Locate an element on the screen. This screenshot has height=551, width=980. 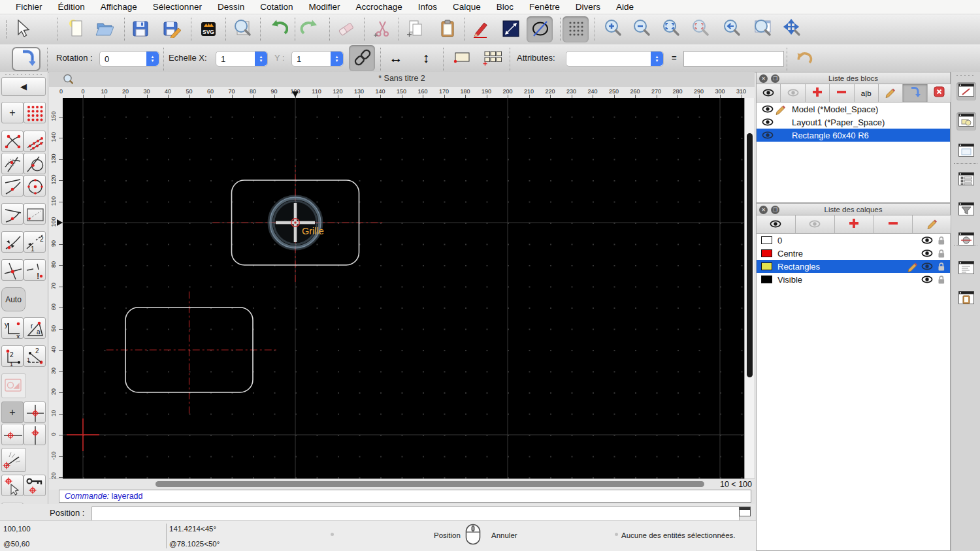
menu-infos: Infos is located at coordinates (427, 7).